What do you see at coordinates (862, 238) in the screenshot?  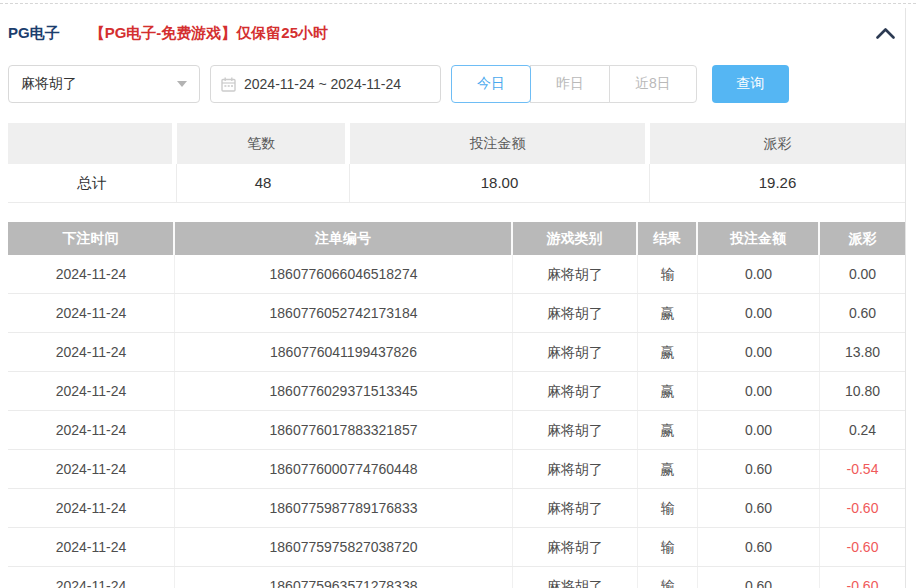 I see `header-payout: 派彩` at bounding box center [862, 238].